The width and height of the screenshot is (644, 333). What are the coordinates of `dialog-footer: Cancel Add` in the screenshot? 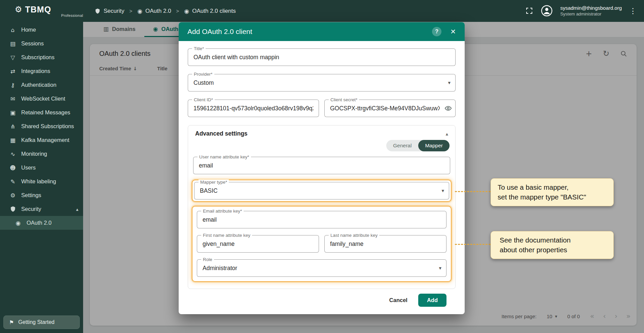 It's located at (322, 301).